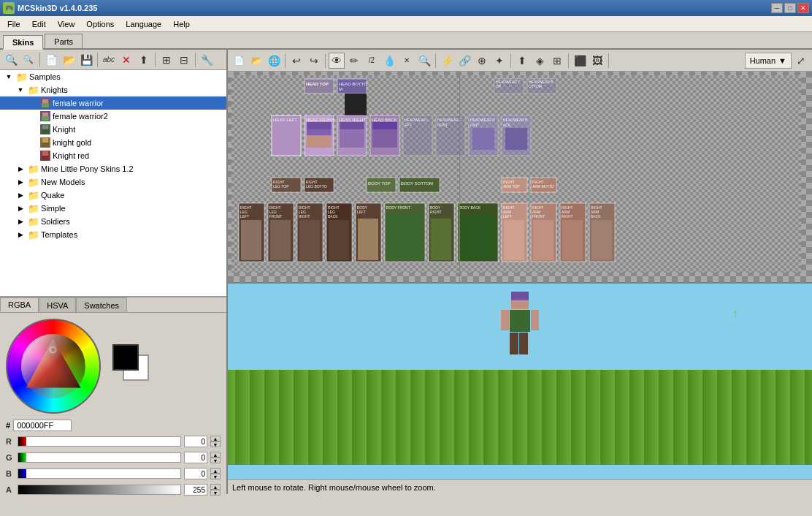  What do you see at coordinates (184, 60) in the screenshot?
I see `grid2-button: ⊟` at bounding box center [184, 60].